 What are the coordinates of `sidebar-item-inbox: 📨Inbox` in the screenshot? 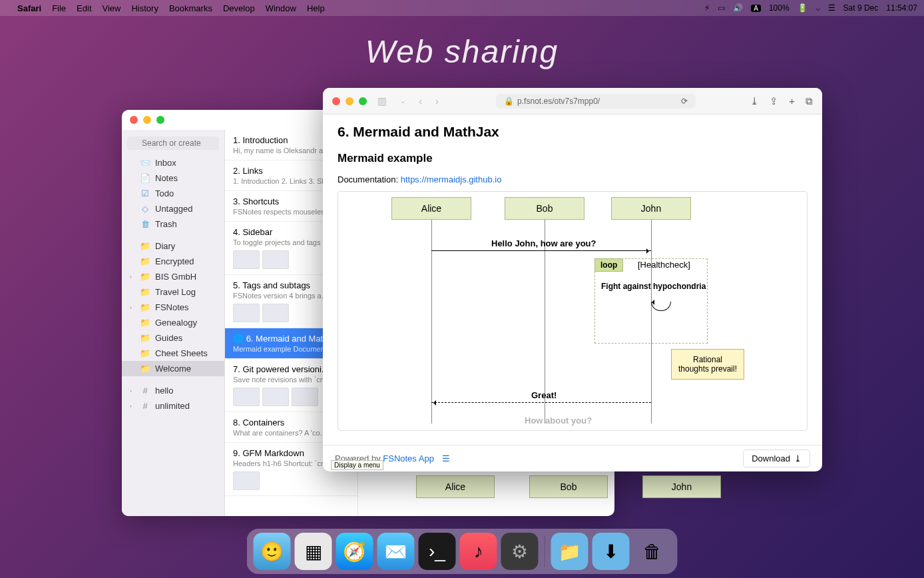 It's located at (173, 162).